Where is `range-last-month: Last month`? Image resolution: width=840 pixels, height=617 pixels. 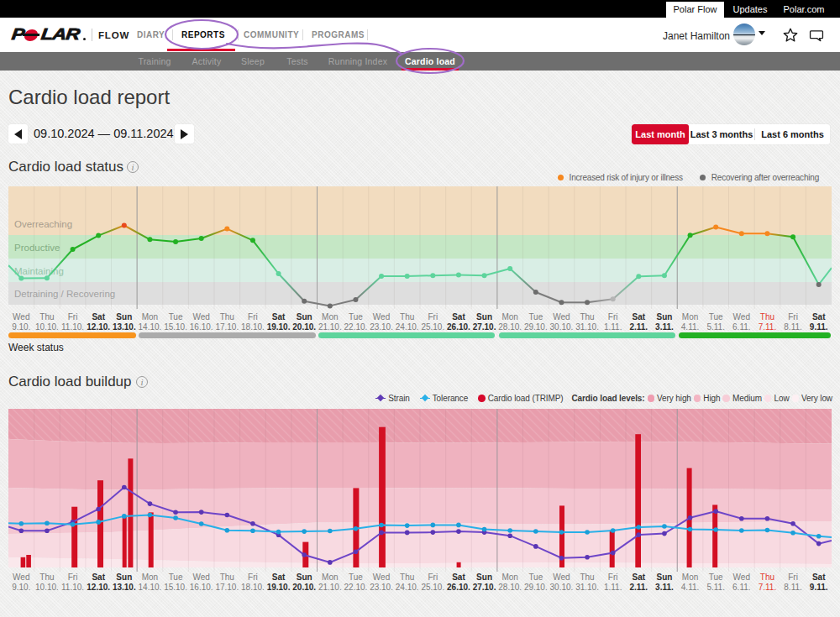 range-last-month: Last month is located at coordinates (660, 134).